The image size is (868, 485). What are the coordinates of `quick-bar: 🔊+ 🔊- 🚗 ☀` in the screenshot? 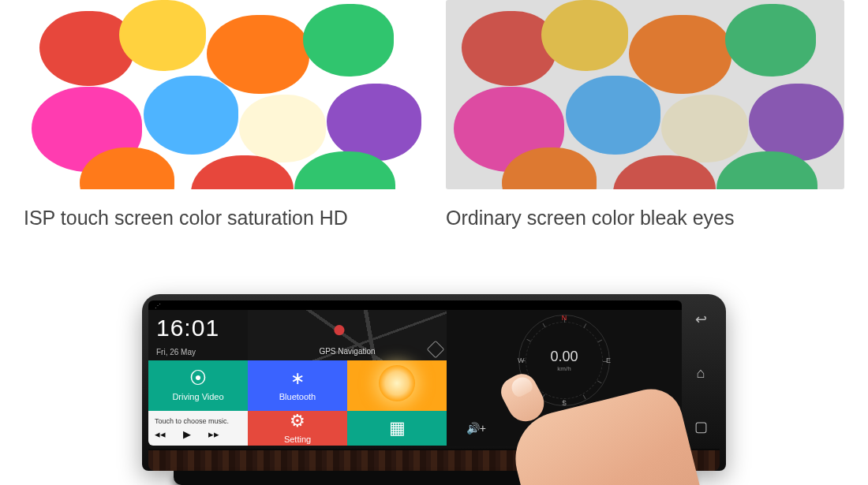 It's located at (564, 428).